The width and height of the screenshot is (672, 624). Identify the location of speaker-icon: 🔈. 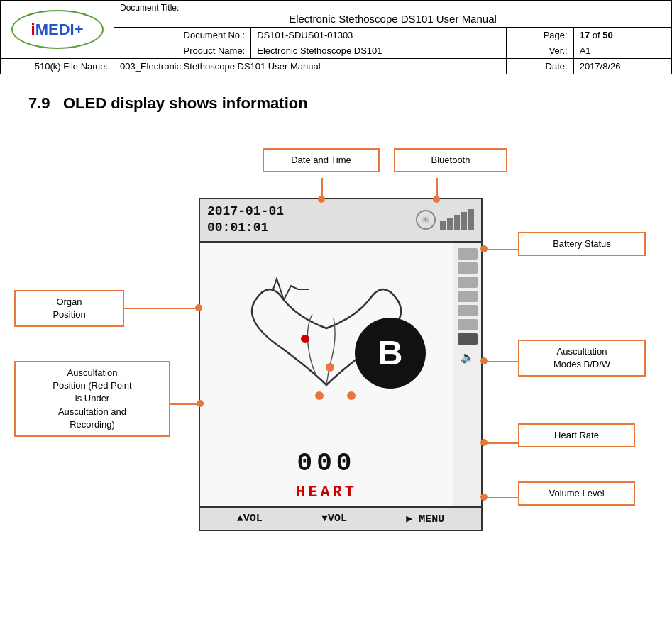
(468, 357).